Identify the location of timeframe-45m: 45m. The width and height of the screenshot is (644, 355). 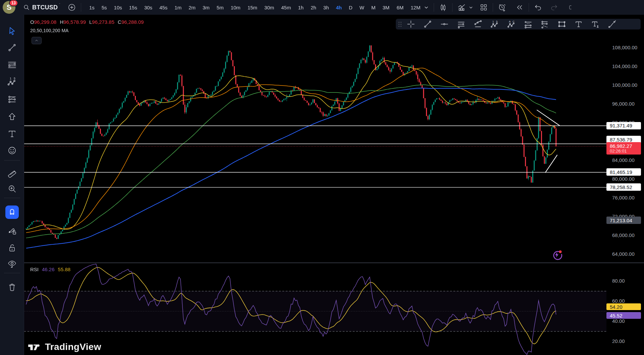
(286, 7).